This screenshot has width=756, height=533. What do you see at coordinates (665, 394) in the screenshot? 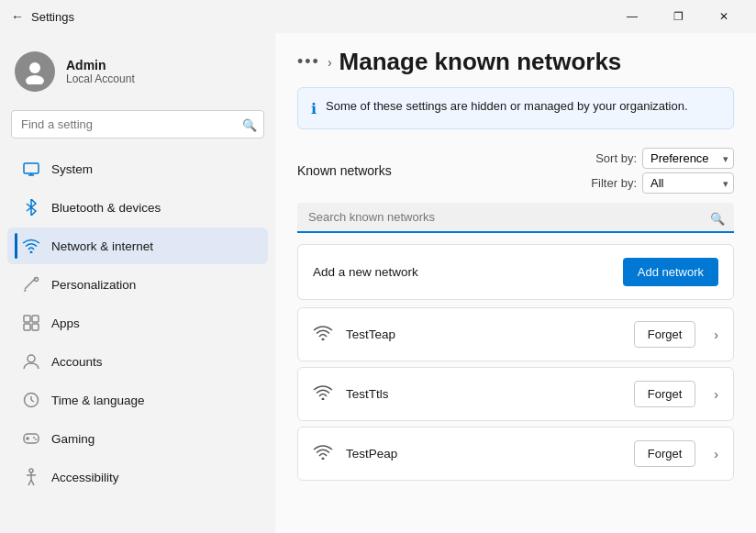
I see `forget-button-testttls: Forget` at bounding box center [665, 394].